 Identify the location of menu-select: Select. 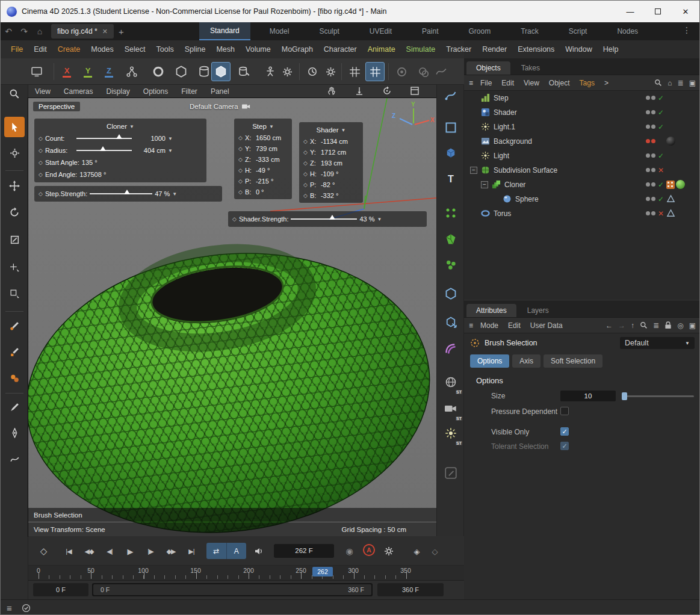
(135, 49).